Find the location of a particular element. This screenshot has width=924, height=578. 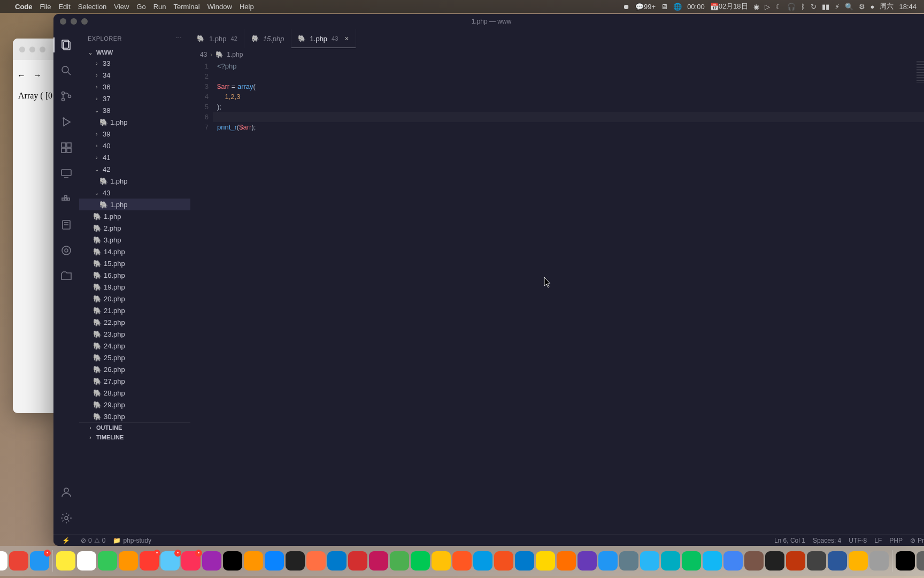

browser-forward-icon: → is located at coordinates (37, 75).